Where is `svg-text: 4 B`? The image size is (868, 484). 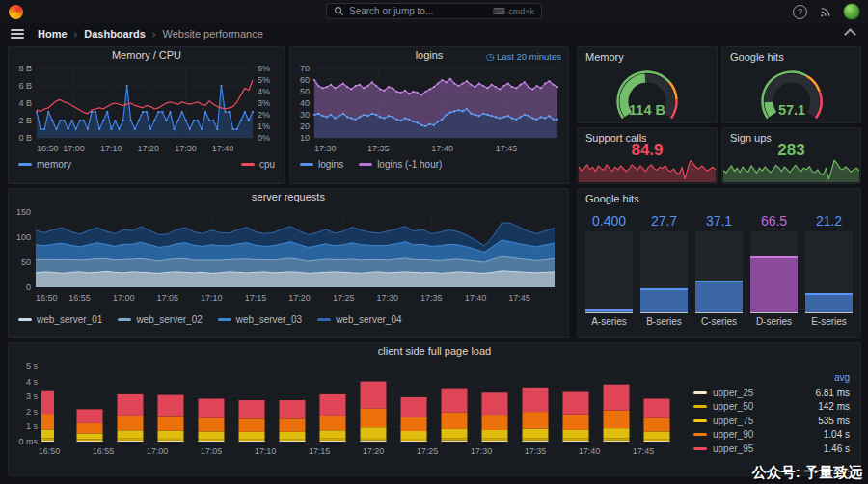
svg-text: 4 B is located at coordinates (25, 103).